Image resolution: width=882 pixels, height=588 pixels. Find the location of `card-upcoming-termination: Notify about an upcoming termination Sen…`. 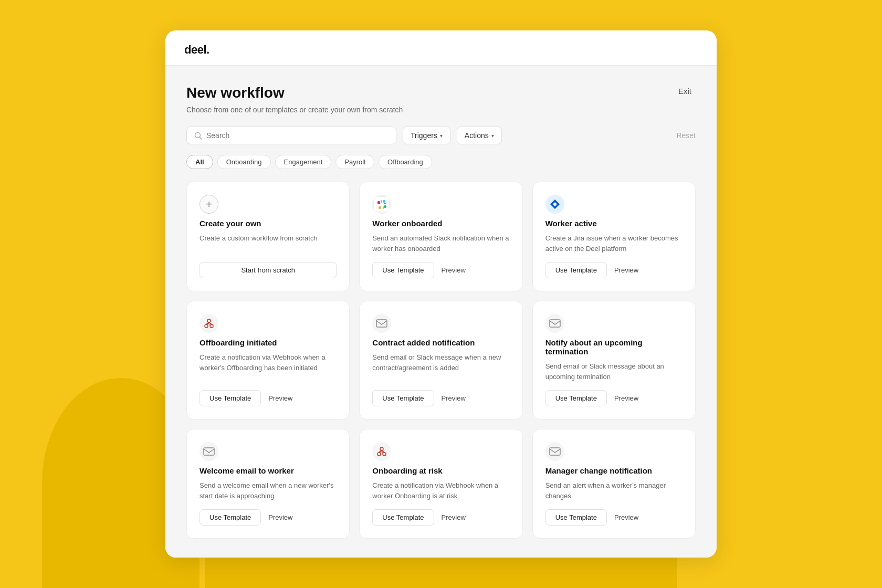

card-upcoming-termination: Notify about an upcoming termination Sen… is located at coordinates (614, 360).